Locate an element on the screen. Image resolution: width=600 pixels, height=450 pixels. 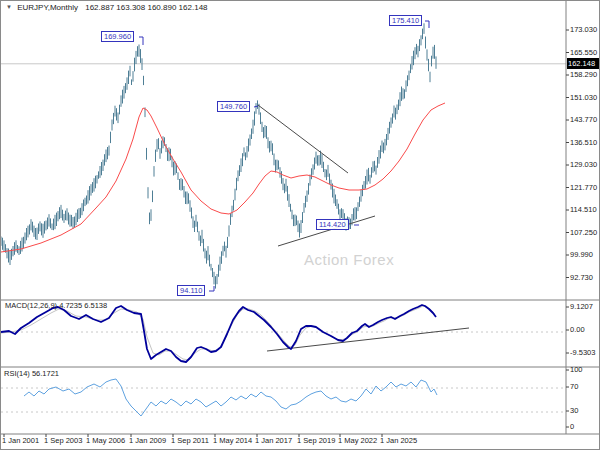
ohlc-values: 162.887 163.308 160.890 162.148 is located at coordinates (146, 8).